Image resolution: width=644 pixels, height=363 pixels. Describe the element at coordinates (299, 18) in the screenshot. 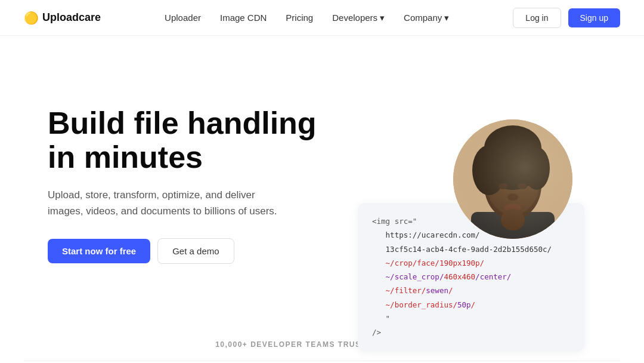

I see `nav-pricing: Pricing` at that location.